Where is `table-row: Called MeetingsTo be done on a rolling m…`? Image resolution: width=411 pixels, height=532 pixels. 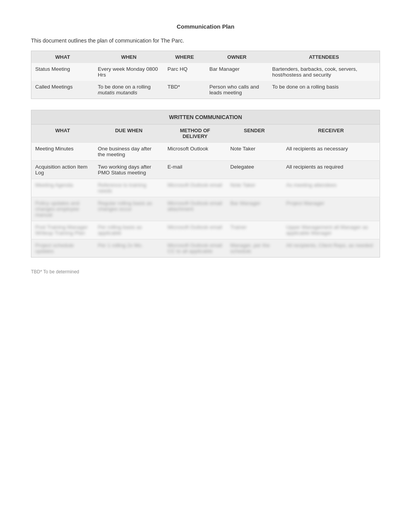 table-row: Called MeetingsTo be done on a rolling m… is located at coordinates (206, 90).